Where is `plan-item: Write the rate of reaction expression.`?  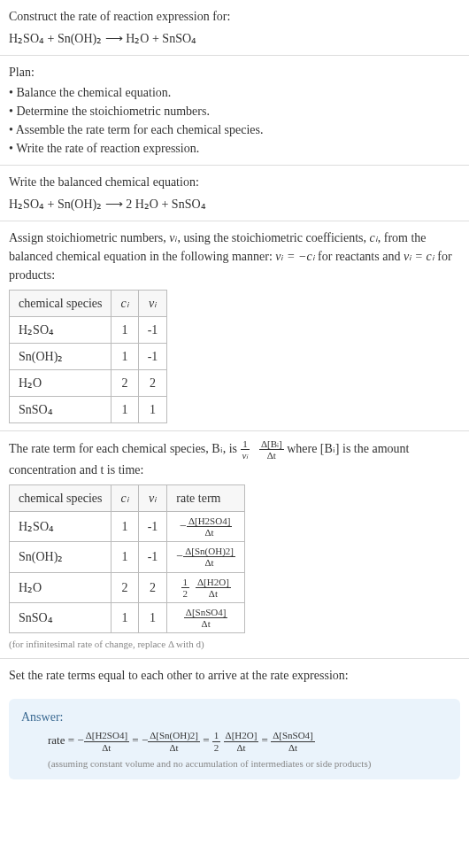
plan-item: Write the rate of reaction expression. is located at coordinates (234, 149).